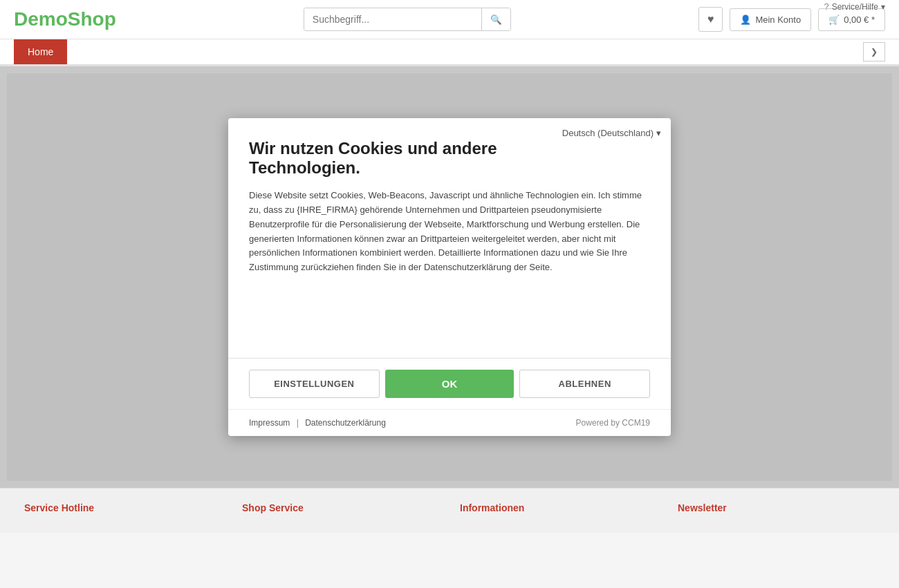  Describe the element at coordinates (450, 316) in the screenshot. I see `cookie-spacer` at that location.